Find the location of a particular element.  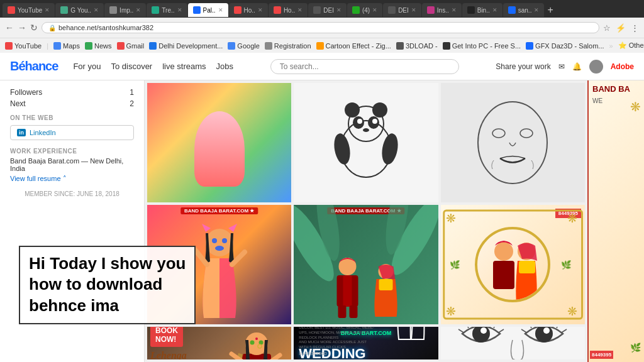

tab-bar: YouTube ✕ G You.. ✕ Imp.. ✕ Tre.. ✕ Pal.… is located at coordinates (322, 9).